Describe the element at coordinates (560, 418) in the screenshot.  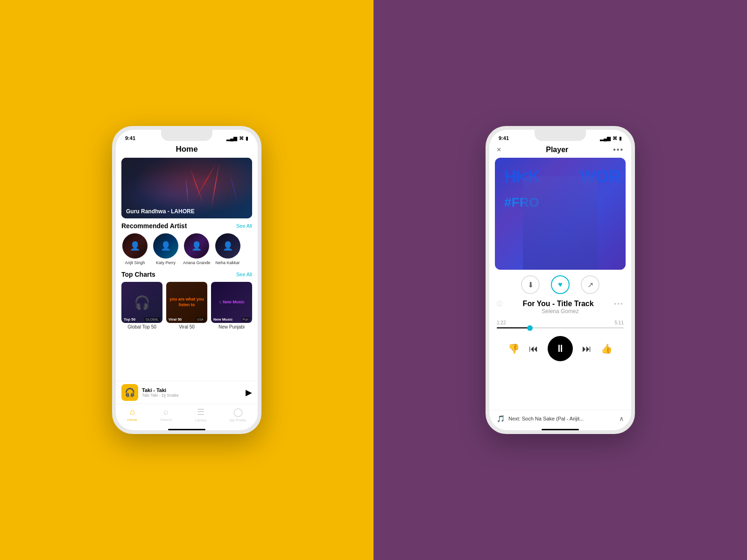
I see `next-track: 🎵 Next: Soch Na Sake (Pal - Arijit... ∧` at that location.